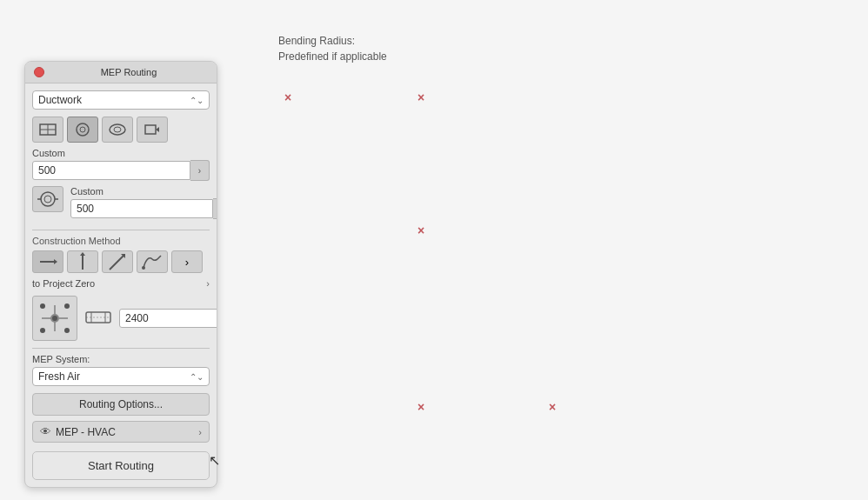 The image size is (868, 500). Describe the element at coordinates (144, 209) in the screenshot. I see `input-row-2: ›` at that location.